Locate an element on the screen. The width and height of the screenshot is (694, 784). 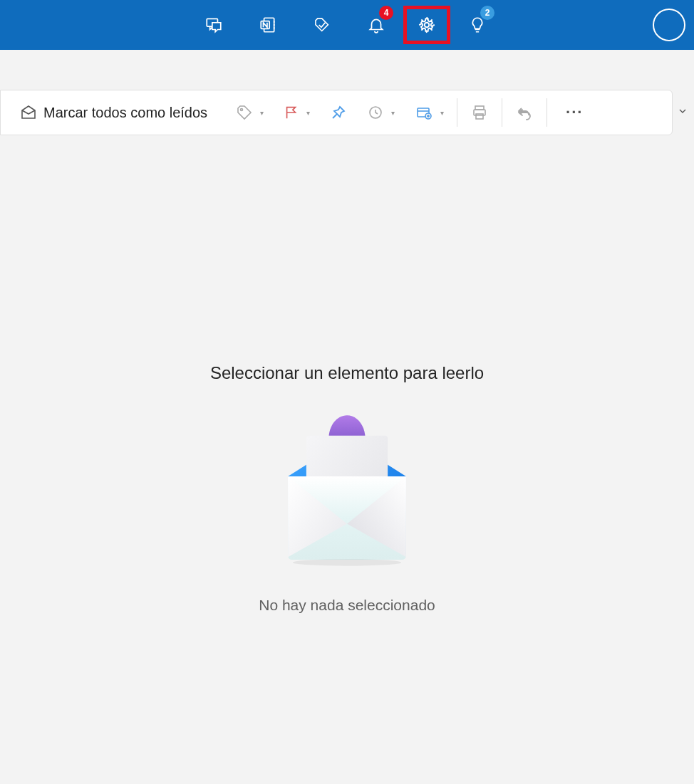
flag-icon is located at coordinates (291, 113).